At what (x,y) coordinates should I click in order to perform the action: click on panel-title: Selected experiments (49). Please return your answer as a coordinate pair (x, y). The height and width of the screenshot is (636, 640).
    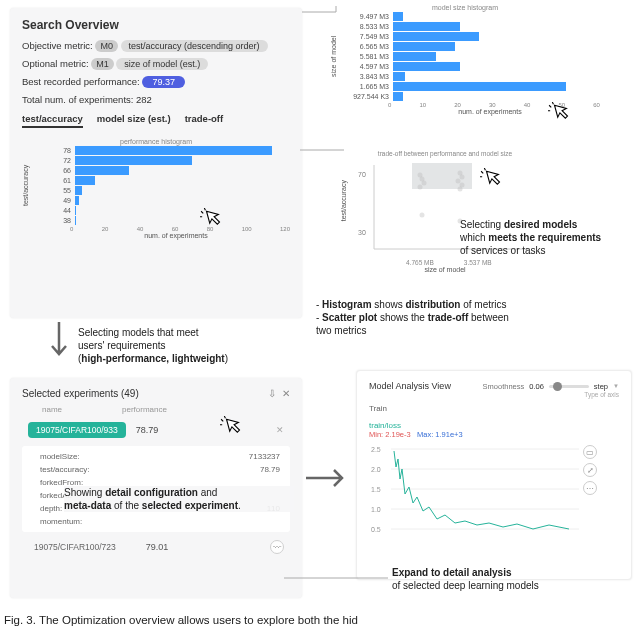
    Looking at the image, I should click on (80, 394).